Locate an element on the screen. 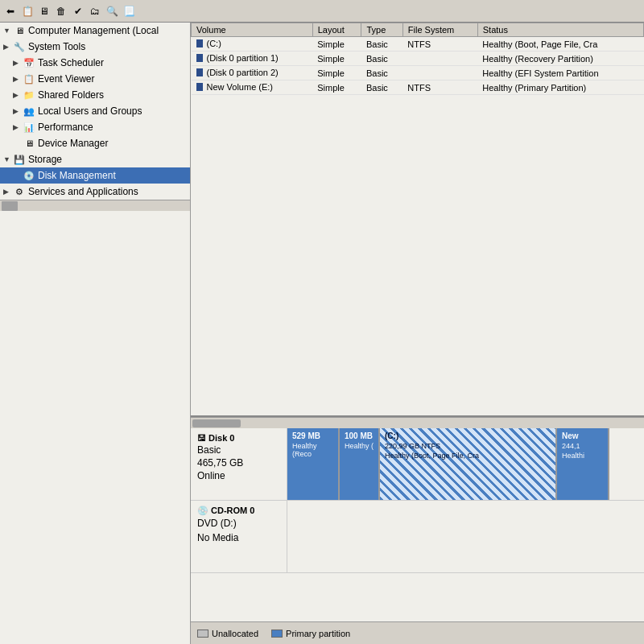  disk-row-cdrom0: 💿 CD-ROM 0 DVD (D:) No Media is located at coordinates (417, 537).